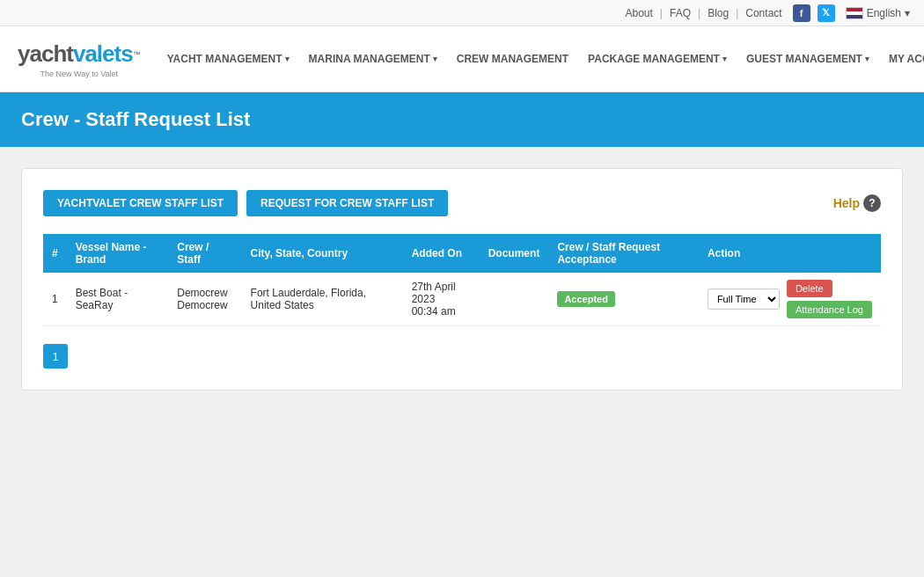 The height and width of the screenshot is (577, 924). Describe the element at coordinates (829, 299) in the screenshot. I see `action-buttons: Delete Attendance Log` at that location.